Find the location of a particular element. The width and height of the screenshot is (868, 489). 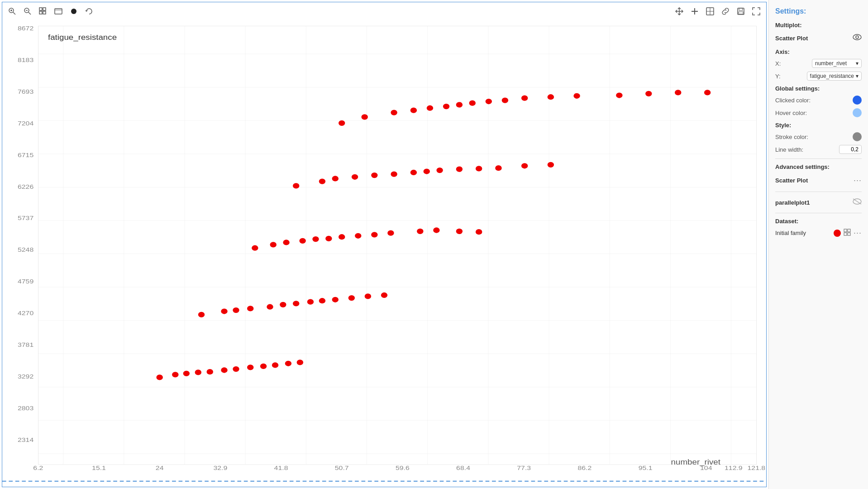

axis-label: Axis: is located at coordinates (818, 52).